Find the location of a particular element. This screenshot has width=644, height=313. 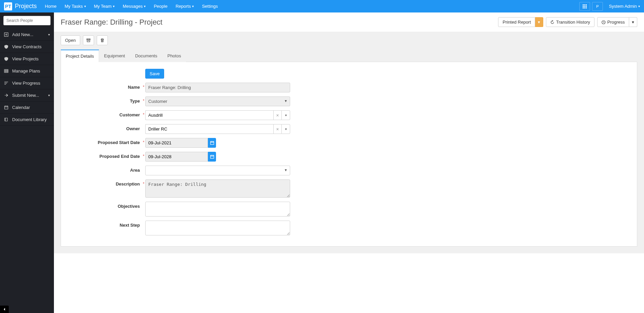

customer-clear-button: × is located at coordinates (277, 115).